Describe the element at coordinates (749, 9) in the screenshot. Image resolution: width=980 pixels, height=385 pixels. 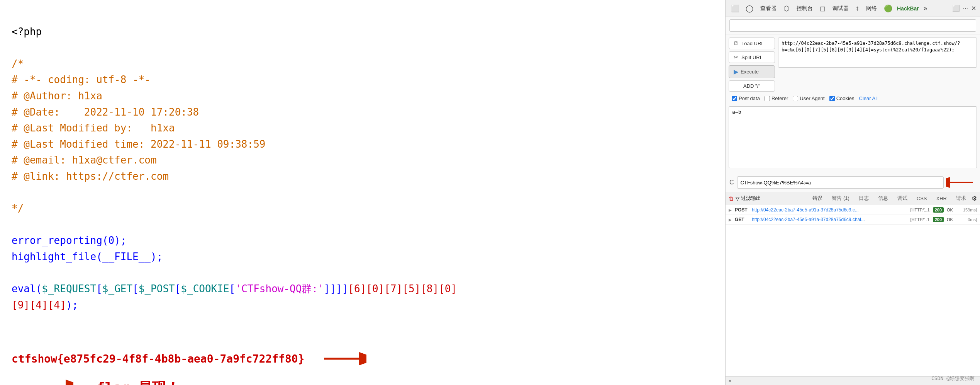
I see `inspector-icon: ◯` at that location.